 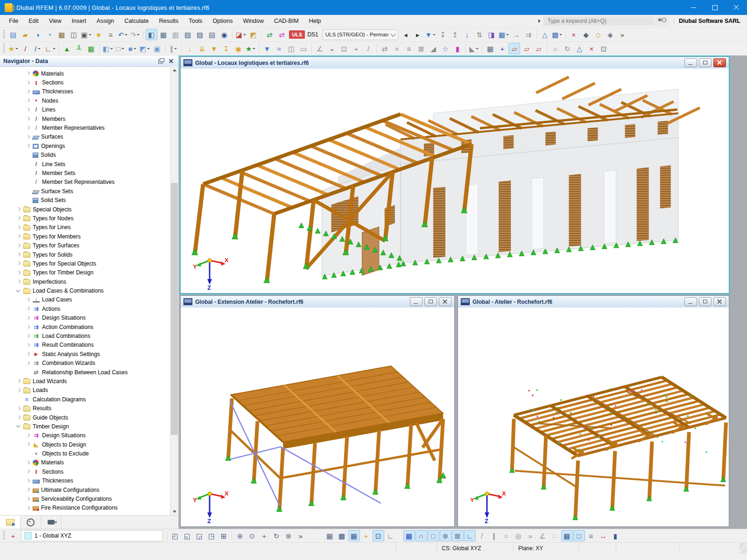 What do you see at coordinates (85, 481) in the screenshot?
I see `tree-item-thicknesses: Thicknesses` at bounding box center [85, 481].